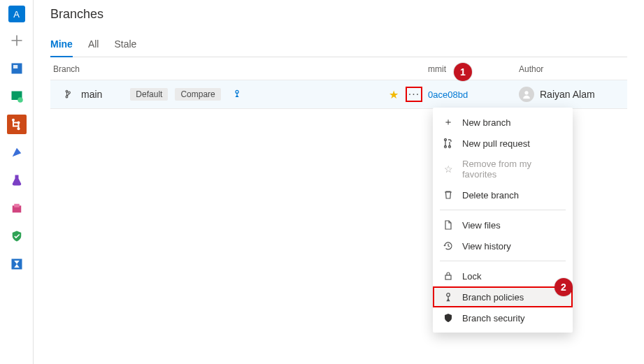 The image size is (644, 364). What do you see at coordinates (149, 94) in the screenshot?
I see `badge-default: Default` at bounding box center [149, 94].